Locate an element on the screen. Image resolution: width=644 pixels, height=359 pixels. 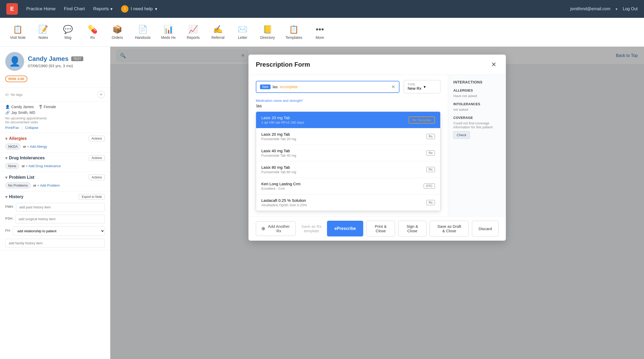
drug-intolerances-arrow: ▾ is located at coordinates (6, 158).